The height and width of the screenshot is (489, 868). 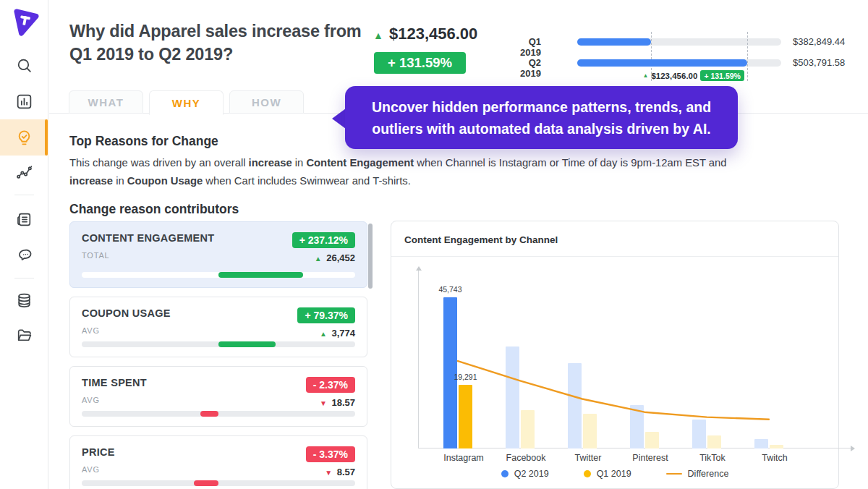 I want to click on compare-row: Q1 2019$382,849.44, so click(x=676, y=41).